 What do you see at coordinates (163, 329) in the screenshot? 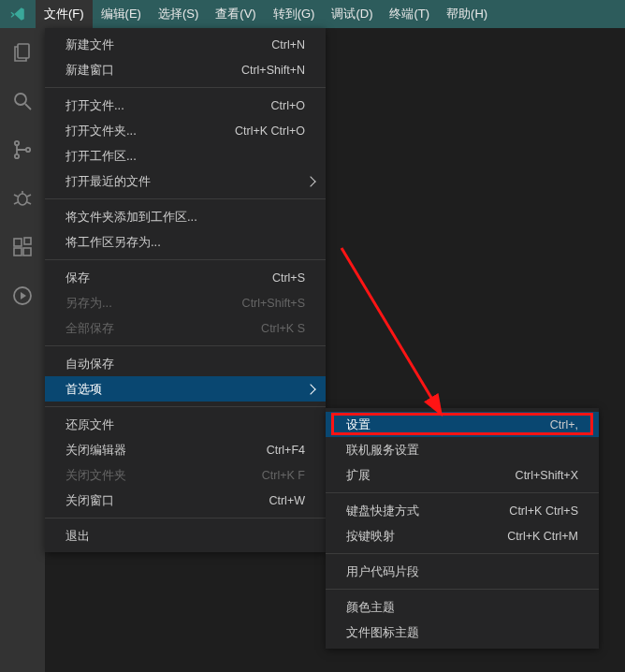
I see `file-menu-item-label: 全部保存` at bounding box center [163, 329].